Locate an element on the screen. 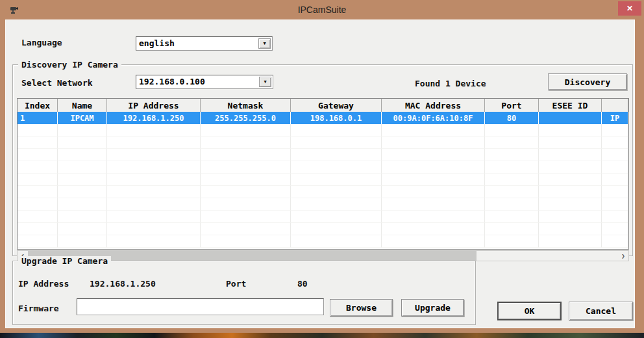 The height and width of the screenshot is (338, 644). table-cell: 80 is located at coordinates (512, 118).